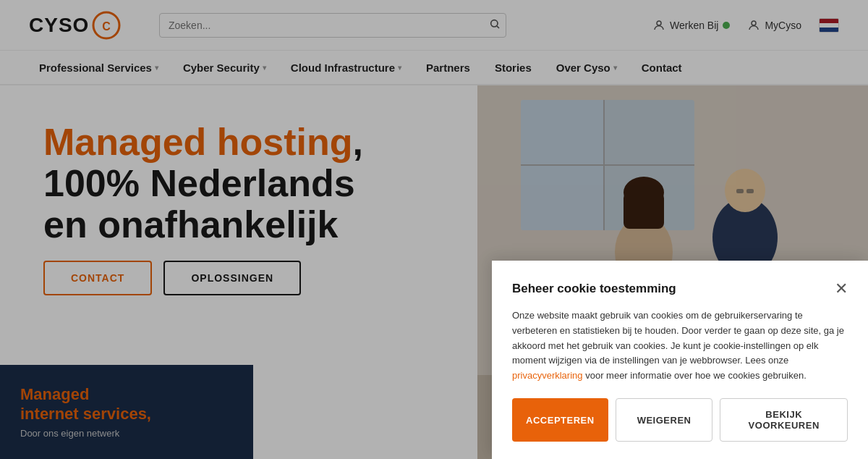  What do you see at coordinates (680, 289) in the screenshot?
I see `cookie-header: Beheer cookie toestemming ✕` at bounding box center [680, 289].